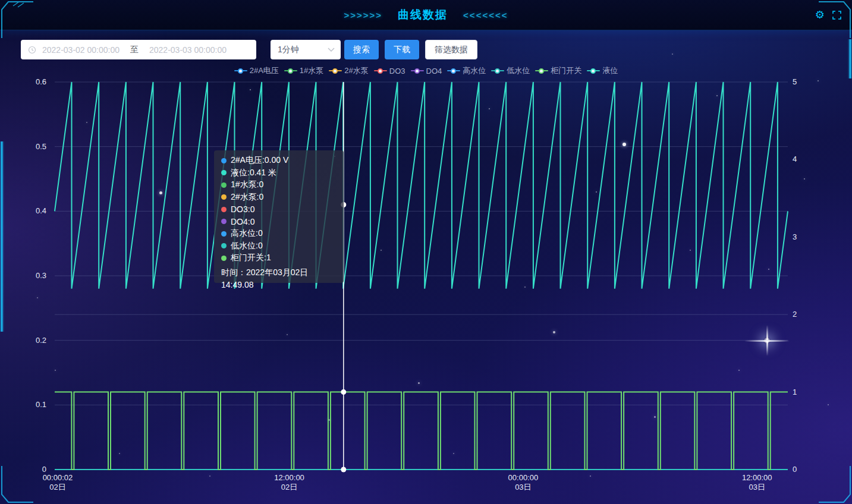  What do you see at coordinates (58, 478) in the screenshot?
I see `x-axis-label-time: 00:00:02` at bounding box center [58, 478].